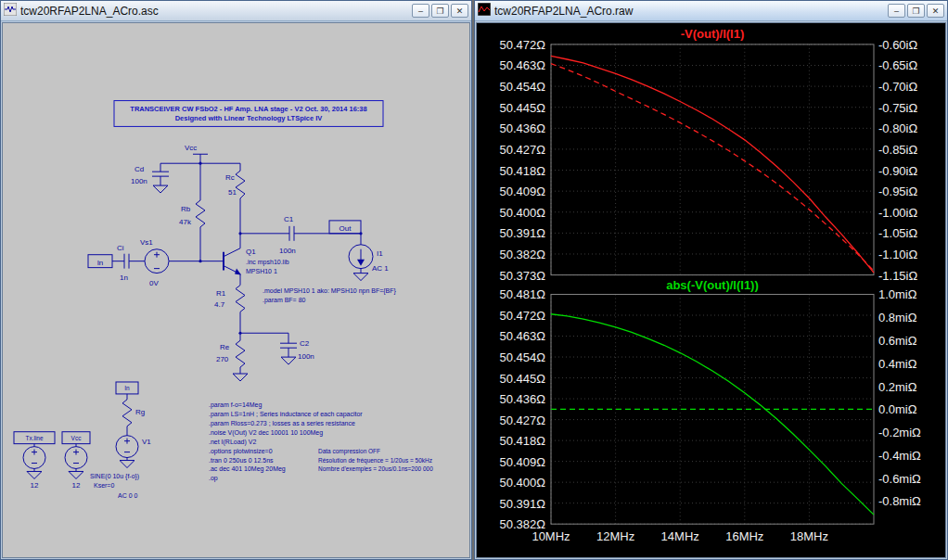 Image resolution: width=948 pixels, height=560 pixels. What do you see at coordinates (154, 284) in the screenshot?
I see `vs1-value: 0V` at bounding box center [154, 284].